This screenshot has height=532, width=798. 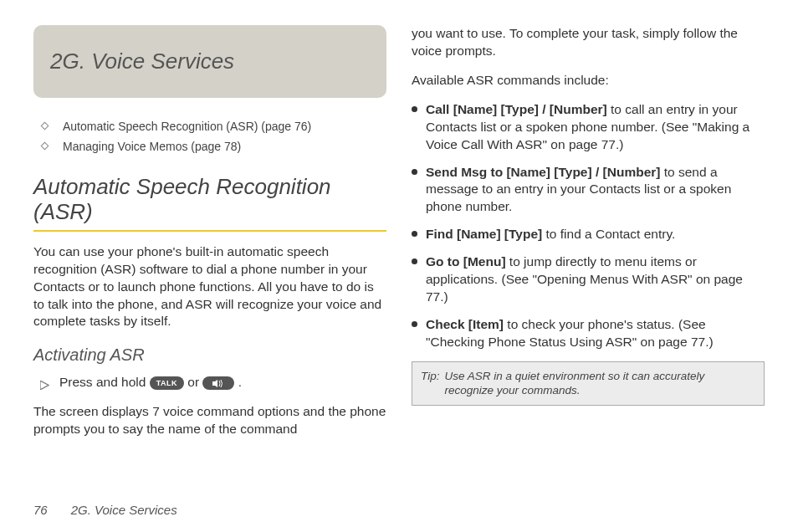 I want to click on step-row: Press and hold TALK or ., so click(x=210, y=384).